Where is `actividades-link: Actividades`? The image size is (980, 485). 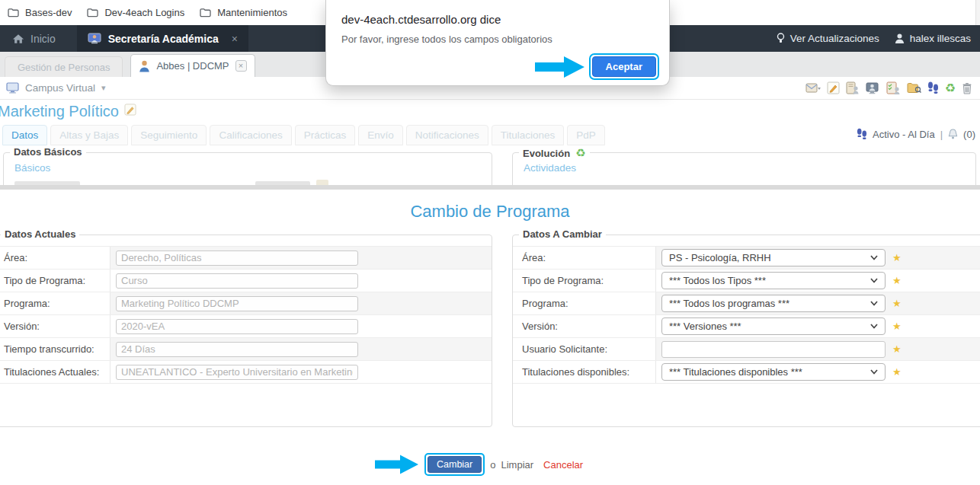 actividades-link: Actividades is located at coordinates (550, 168).